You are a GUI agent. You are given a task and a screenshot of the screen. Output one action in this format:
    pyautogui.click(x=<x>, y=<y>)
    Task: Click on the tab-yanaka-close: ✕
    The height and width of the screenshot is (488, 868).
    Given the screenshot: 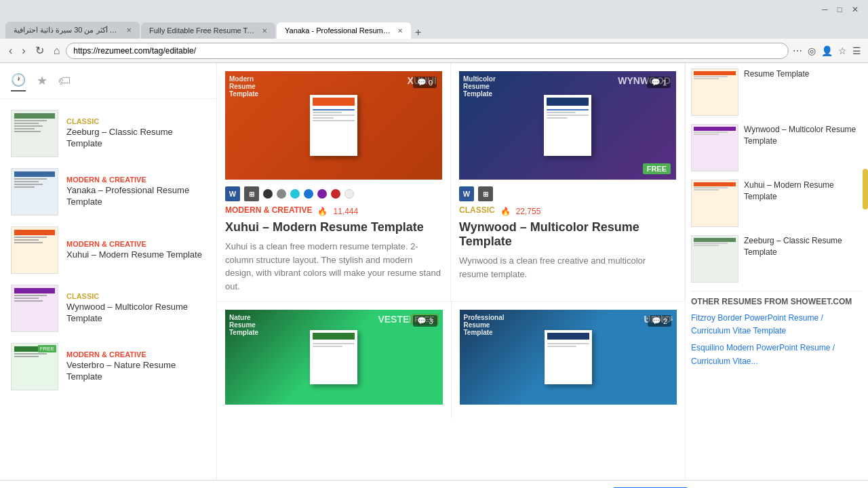 What is the action you would take?
    pyautogui.click(x=400, y=31)
    